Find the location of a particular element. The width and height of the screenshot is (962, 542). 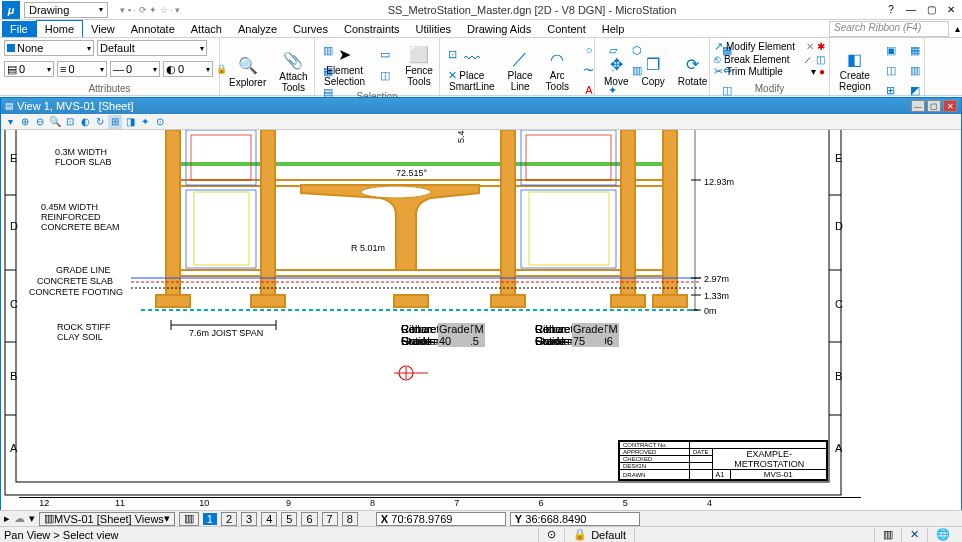

tab-curves: Curves is located at coordinates (310, 29).